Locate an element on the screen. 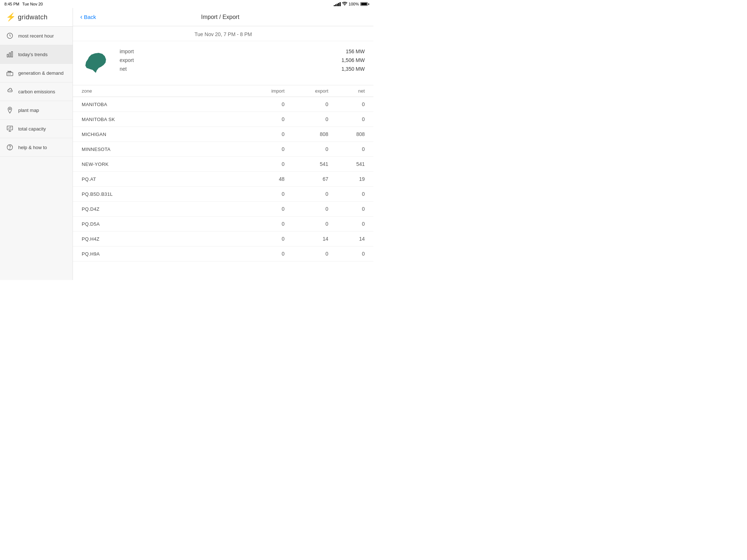 This screenshot has height=560, width=747. app-name: gridwatch is located at coordinates (33, 18).